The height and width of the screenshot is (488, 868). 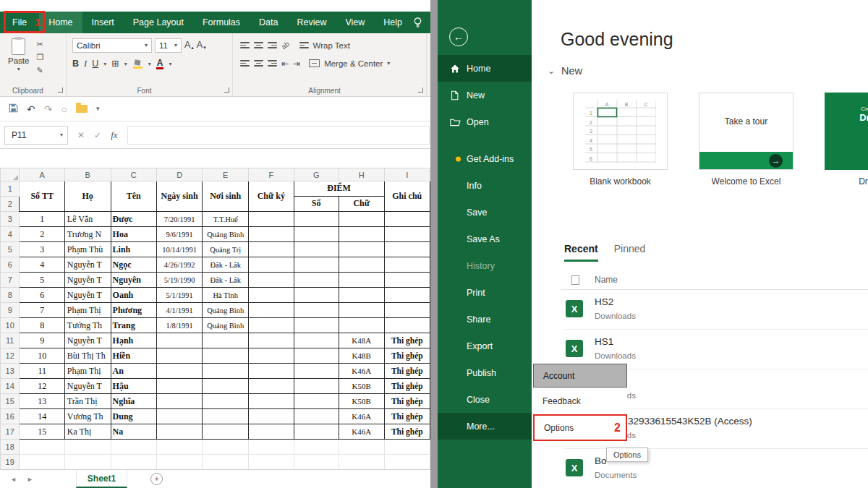 What do you see at coordinates (10, 341) in the screenshot?
I see `row-header-11: 11` at bounding box center [10, 341].